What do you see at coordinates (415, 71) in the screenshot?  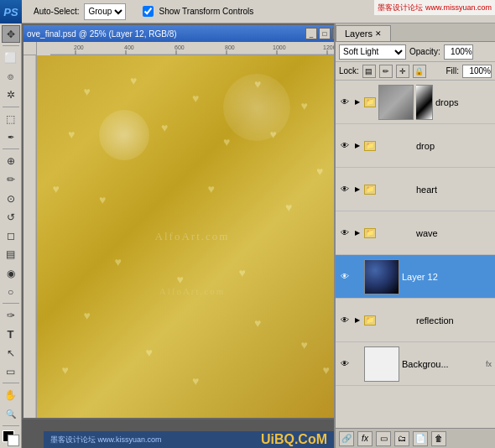 I see `layers-lock-row: Lock: ▤ ✏ ✛ 🔒 Fill:` at bounding box center [415, 71].